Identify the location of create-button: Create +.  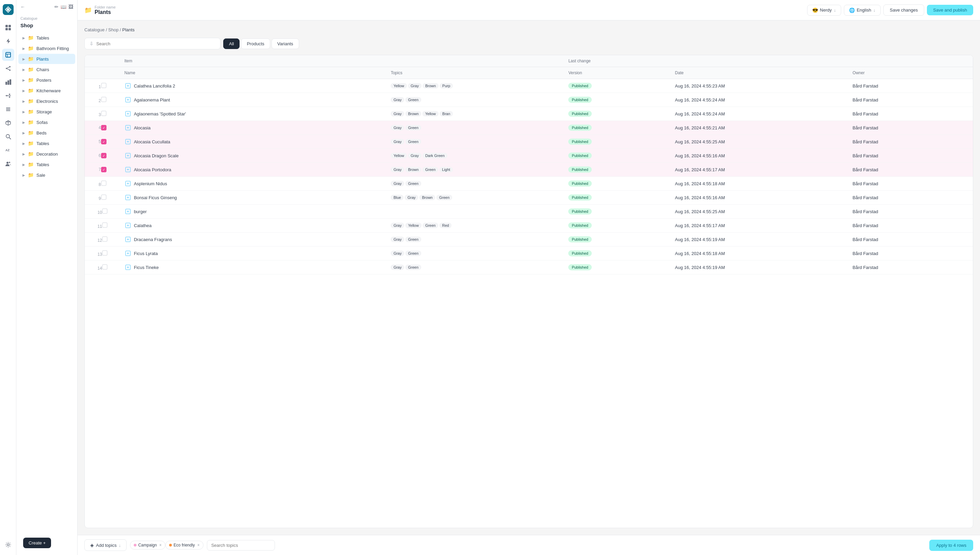
(37, 543).